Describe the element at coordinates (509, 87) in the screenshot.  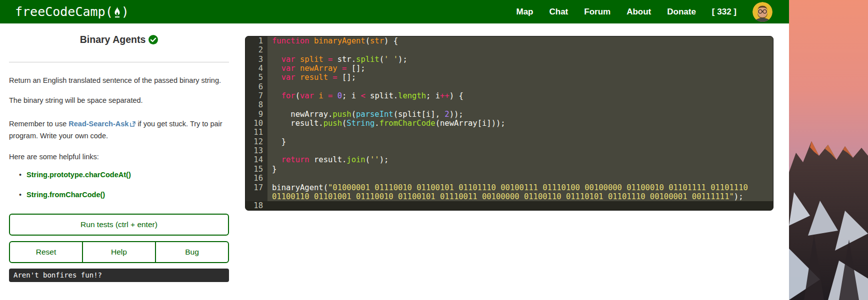
I see `code-line: 6` at that location.